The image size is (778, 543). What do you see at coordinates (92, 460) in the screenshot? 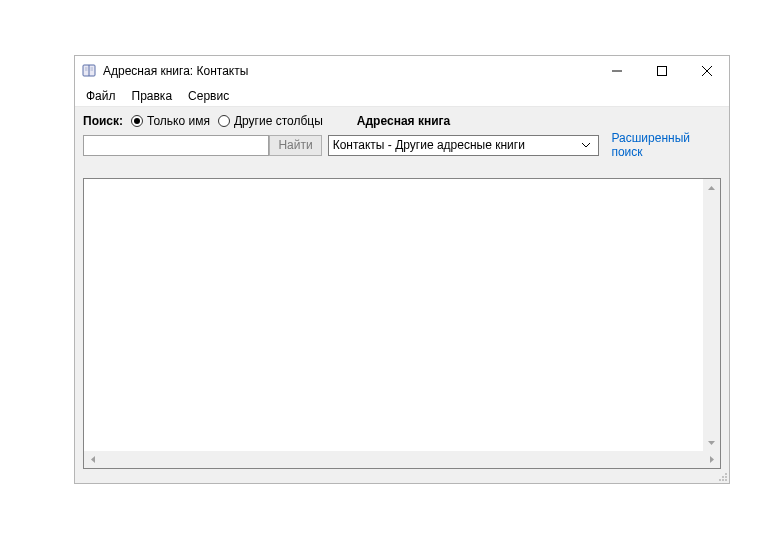
I see `scroll-left-icon` at bounding box center [92, 460].